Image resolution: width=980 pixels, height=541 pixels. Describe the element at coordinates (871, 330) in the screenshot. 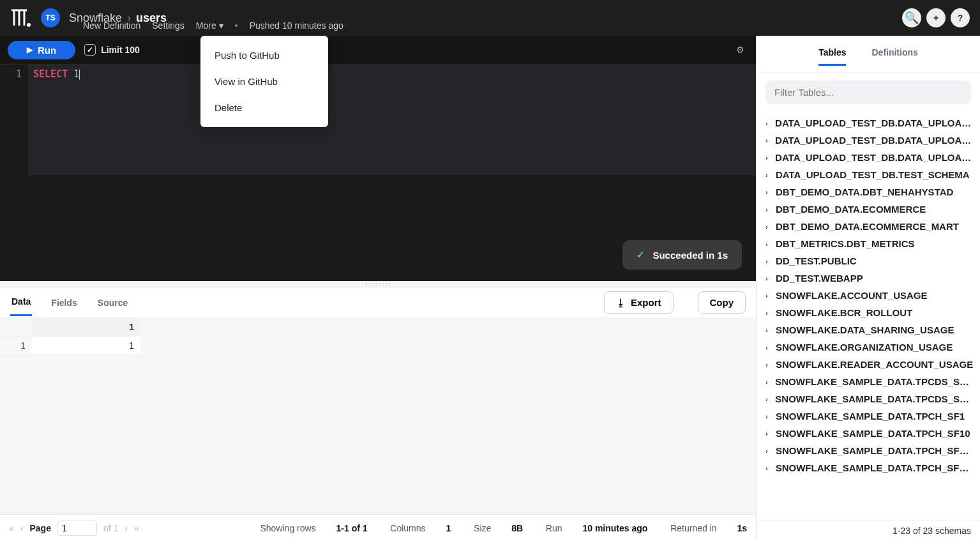

I see `schema-row: ›SNOWFLAKE.DATA_SHARING_USAGE` at that location.